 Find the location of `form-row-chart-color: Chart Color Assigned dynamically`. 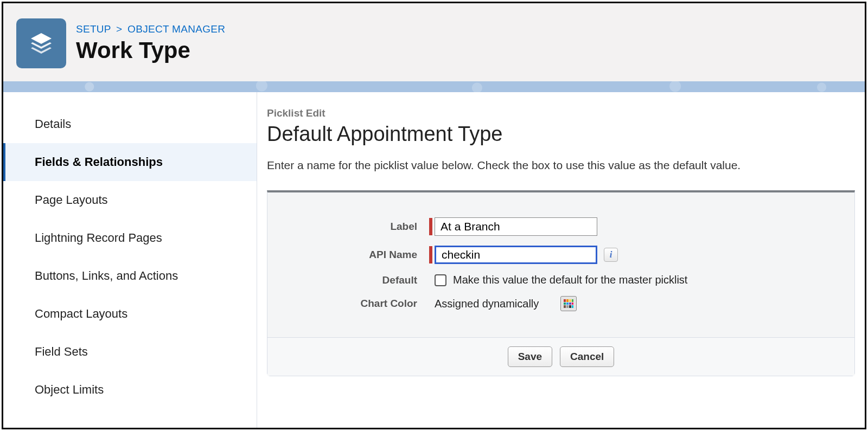

form-row-chart-color: Chart Color Assigned dynamically is located at coordinates (561, 304).